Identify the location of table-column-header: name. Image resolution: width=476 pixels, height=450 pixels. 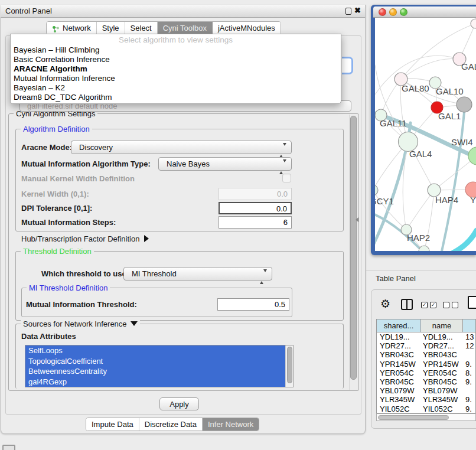
(442, 326).